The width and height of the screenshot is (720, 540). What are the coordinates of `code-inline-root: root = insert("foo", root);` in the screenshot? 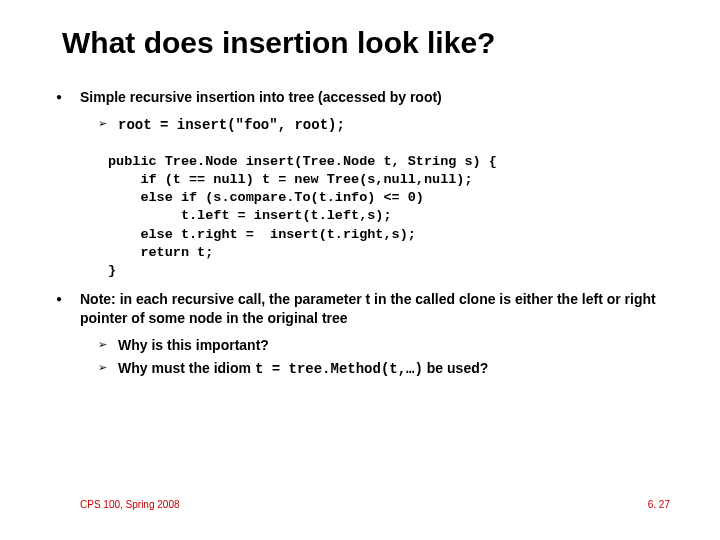 It's located at (232, 125).